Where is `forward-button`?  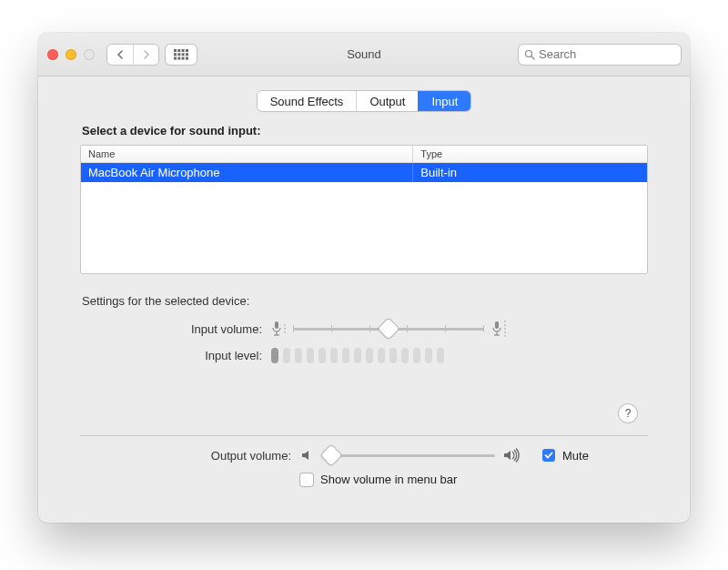 forward-button is located at coordinates (146, 55).